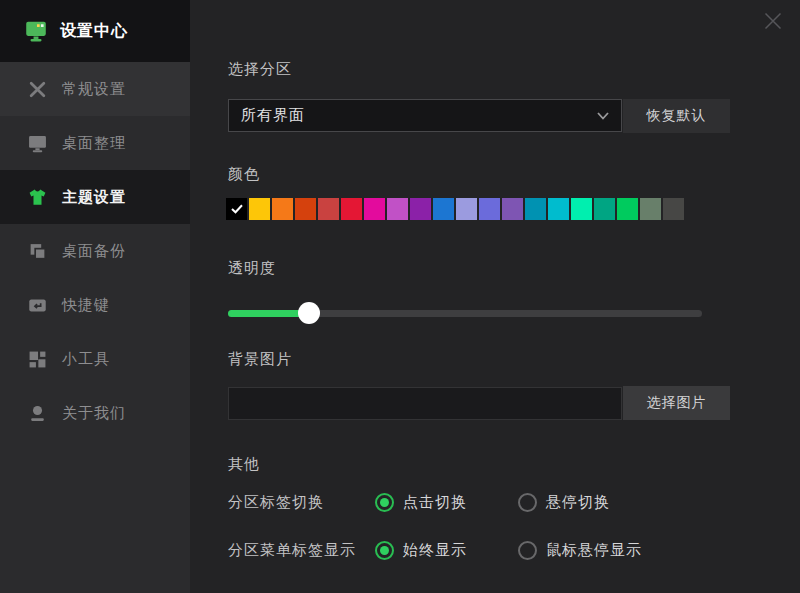  What do you see at coordinates (455, 209) in the screenshot?
I see `color-swatches` at bounding box center [455, 209].